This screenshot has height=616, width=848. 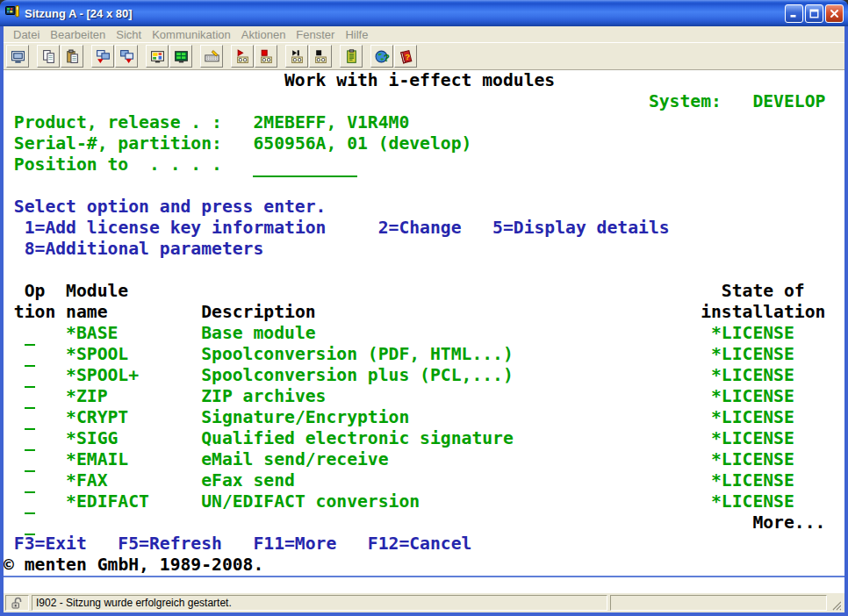 I want to click on display-setup-icon, so click(x=181, y=56).